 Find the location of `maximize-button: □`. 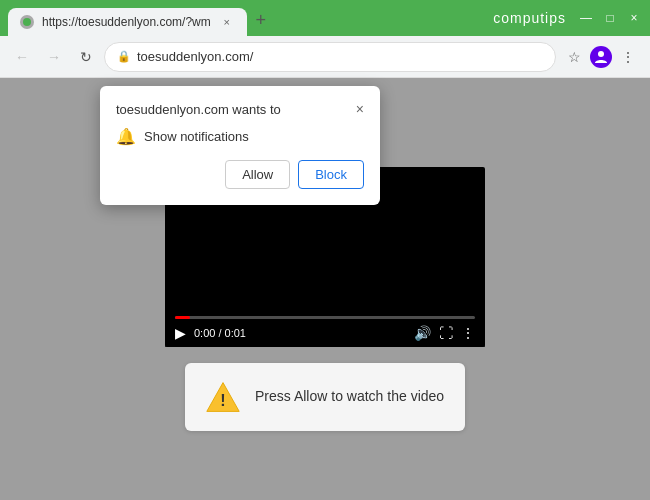

maximize-button: □ is located at coordinates (610, 18).